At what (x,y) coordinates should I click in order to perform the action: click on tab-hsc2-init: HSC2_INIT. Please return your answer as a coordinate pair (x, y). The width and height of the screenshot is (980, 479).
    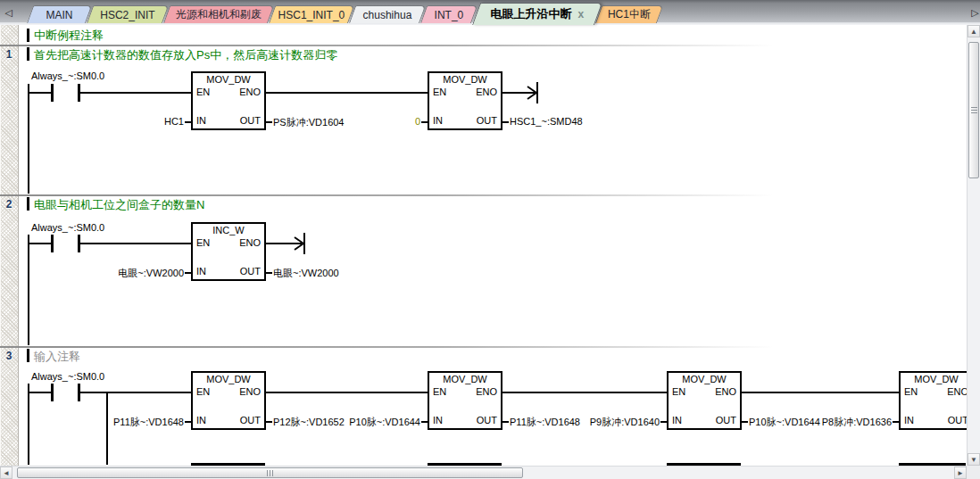
    Looking at the image, I should click on (128, 14).